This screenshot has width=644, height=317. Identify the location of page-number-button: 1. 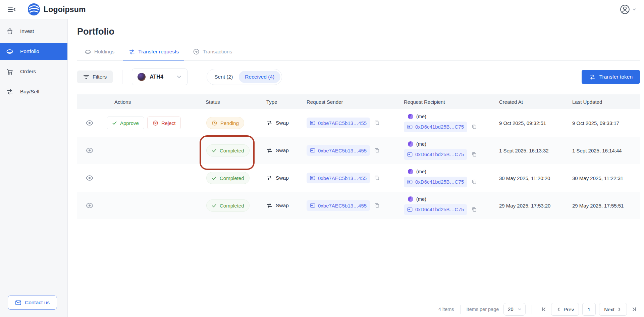
(589, 309).